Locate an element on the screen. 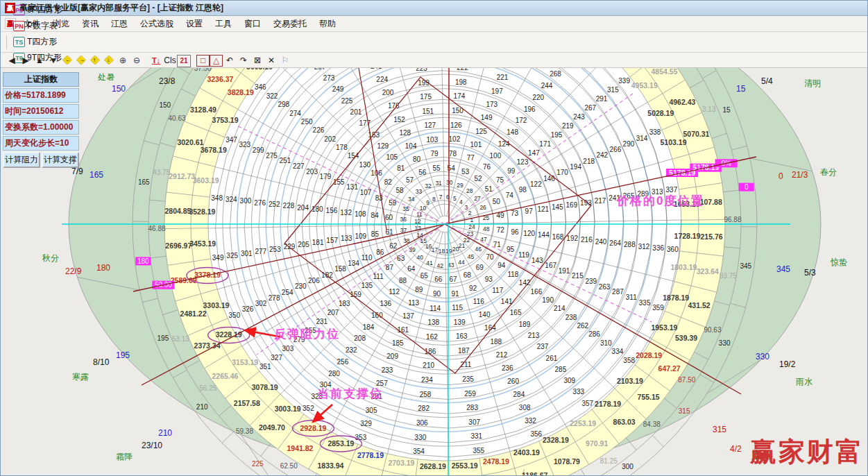 The width and height of the screenshot is (868, 476). calendar-icon: 21 is located at coordinates (184, 61).